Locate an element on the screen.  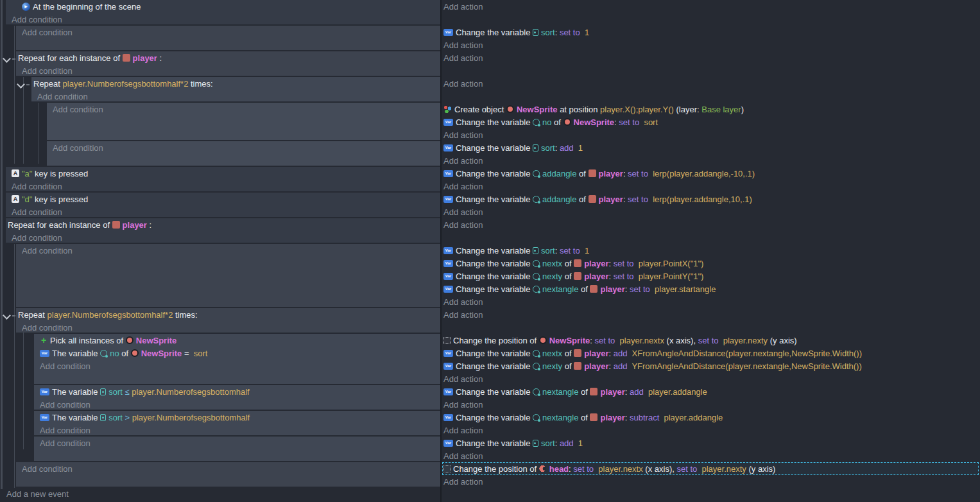
token: no is located at coordinates (547, 122).